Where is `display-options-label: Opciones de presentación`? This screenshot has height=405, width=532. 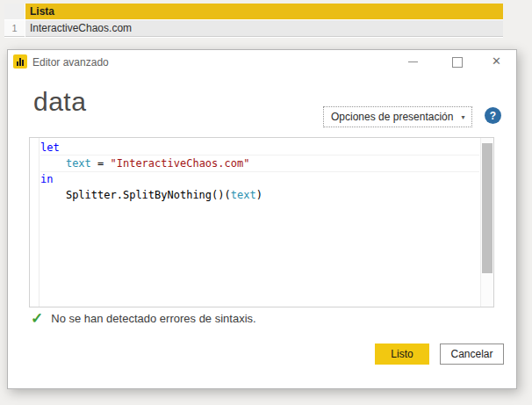
display-options-label: Opciones de presentación is located at coordinates (392, 117).